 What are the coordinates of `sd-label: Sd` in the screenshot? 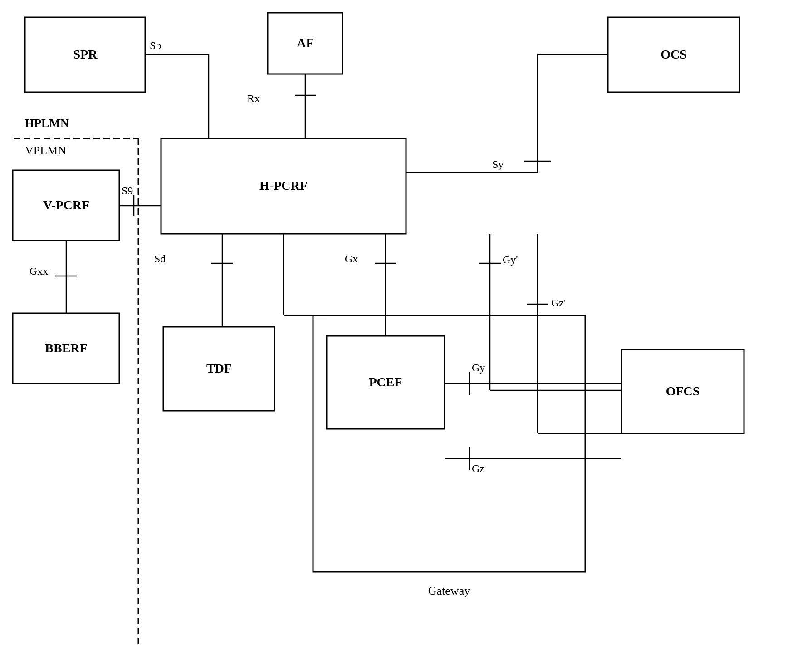 It's located at (160, 259).